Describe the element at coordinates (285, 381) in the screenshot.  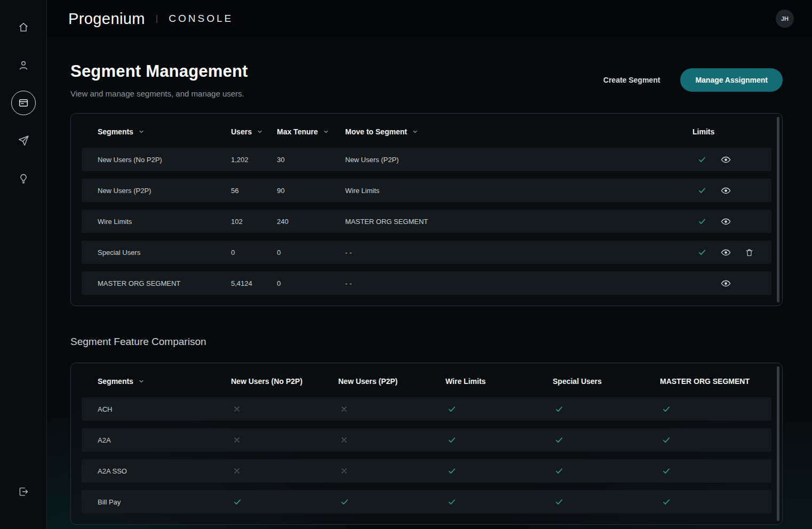
I see `column-header-new-users-no-p2p: New Users (No P2P)` at that location.